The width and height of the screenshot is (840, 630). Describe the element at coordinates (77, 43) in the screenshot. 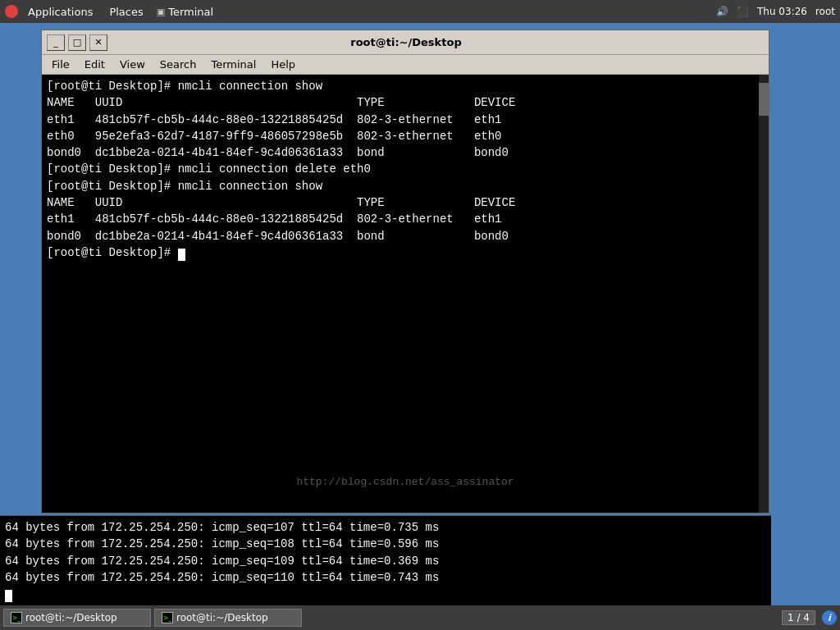

I see `titlebar-buttons: _ □ ✕` at that location.